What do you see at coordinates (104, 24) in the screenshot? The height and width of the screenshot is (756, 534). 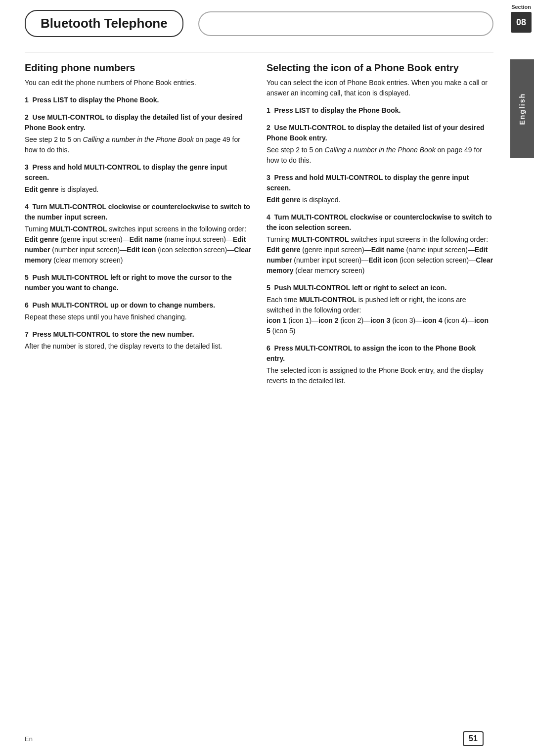 I see `page-title: Bluetooth Telephone` at bounding box center [104, 24].